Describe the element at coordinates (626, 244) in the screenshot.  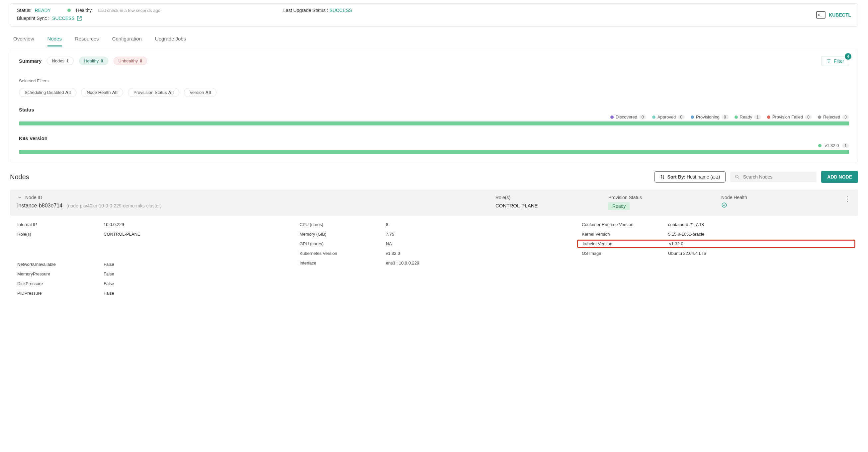
I see `kv-key: kubelet Version` at that location.